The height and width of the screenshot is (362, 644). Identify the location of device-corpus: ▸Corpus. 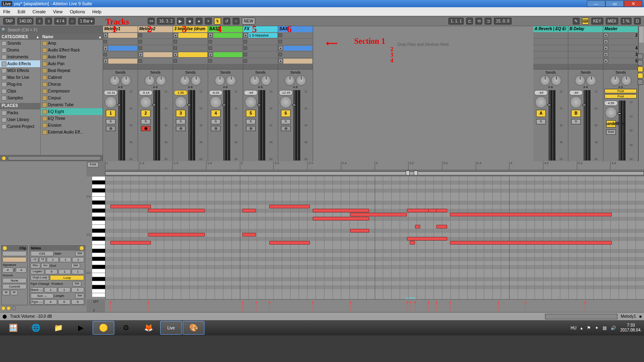
(72, 98).